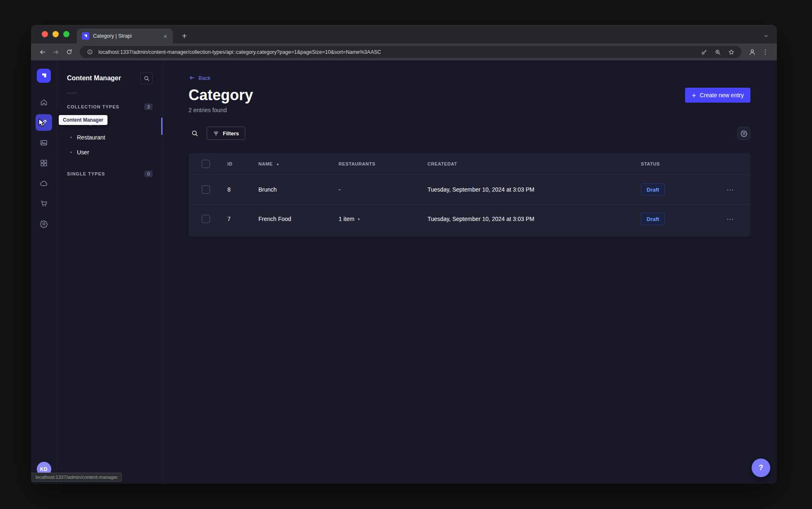  What do you see at coordinates (206, 164) in the screenshot?
I see `select-all-checkbox` at bounding box center [206, 164].